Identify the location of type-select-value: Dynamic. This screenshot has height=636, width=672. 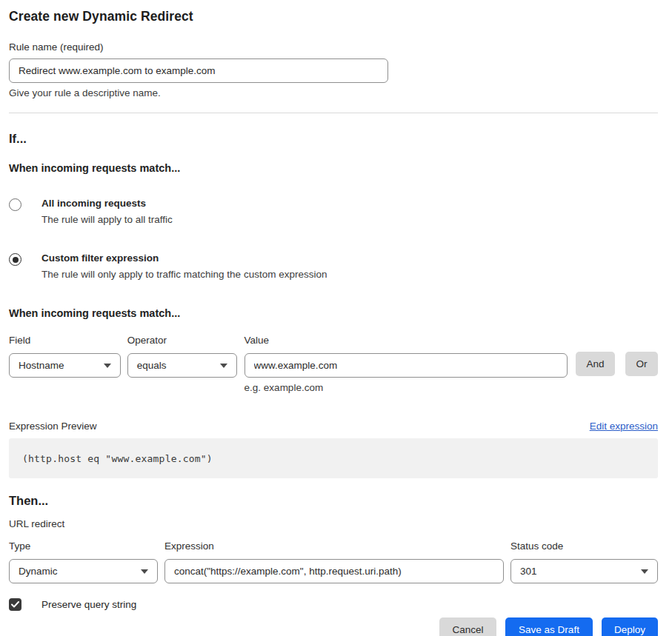
(39, 572).